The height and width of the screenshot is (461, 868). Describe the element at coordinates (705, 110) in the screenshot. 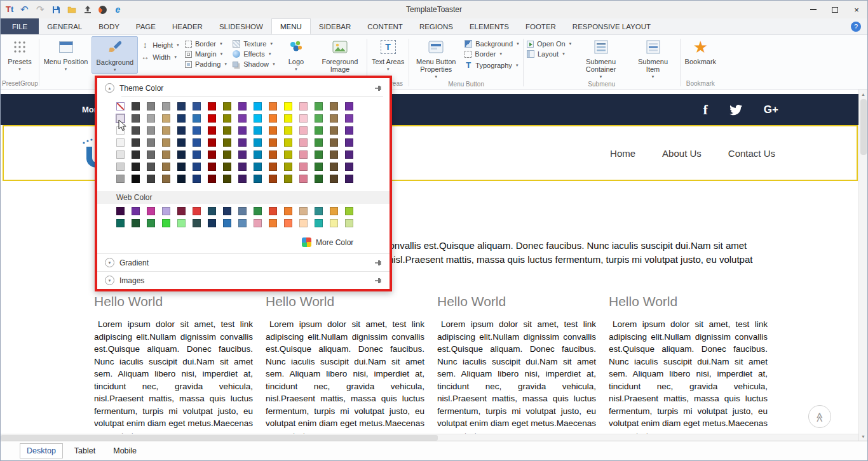

I see `facebook-icon: f` at that location.